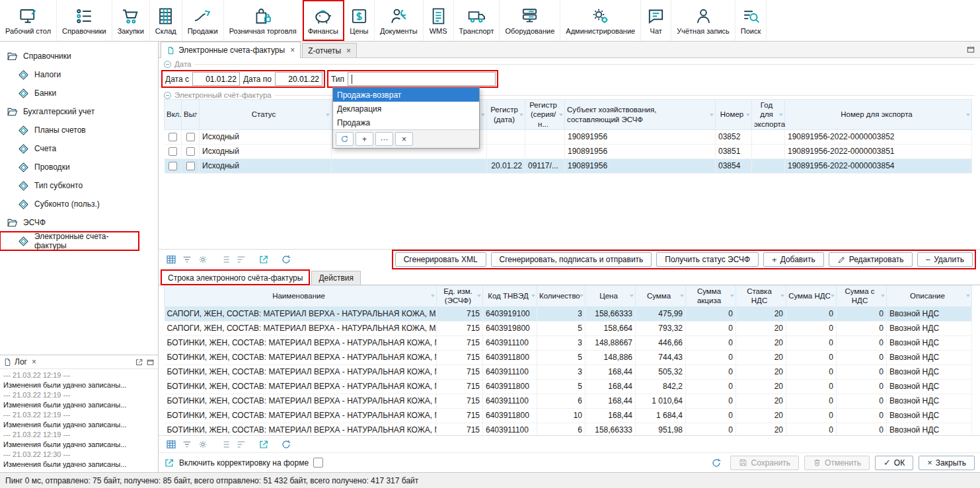 The image size is (980, 488). I want to click on sidebar-item: Электронные счета-фактуры, so click(69, 241).